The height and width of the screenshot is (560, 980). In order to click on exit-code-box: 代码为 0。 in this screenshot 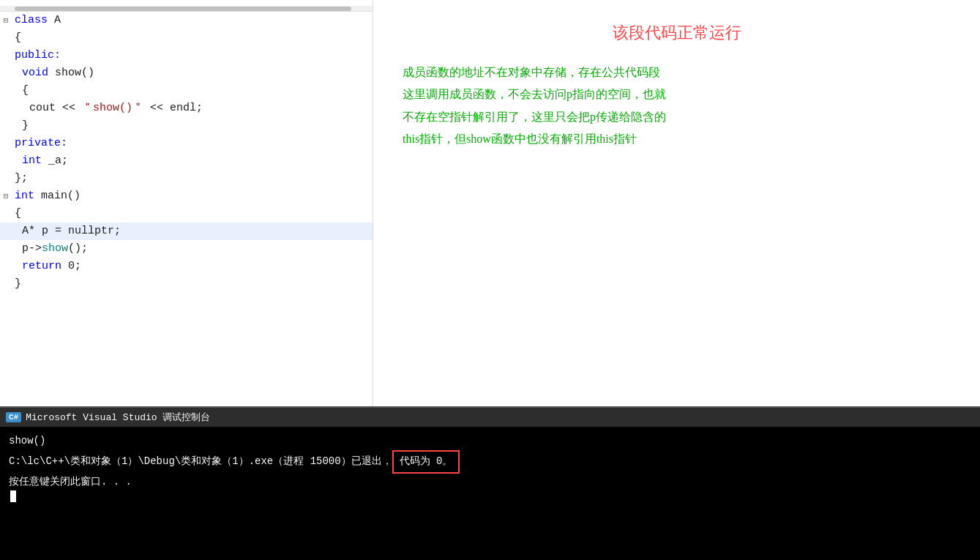, I will do `click(426, 462)`.